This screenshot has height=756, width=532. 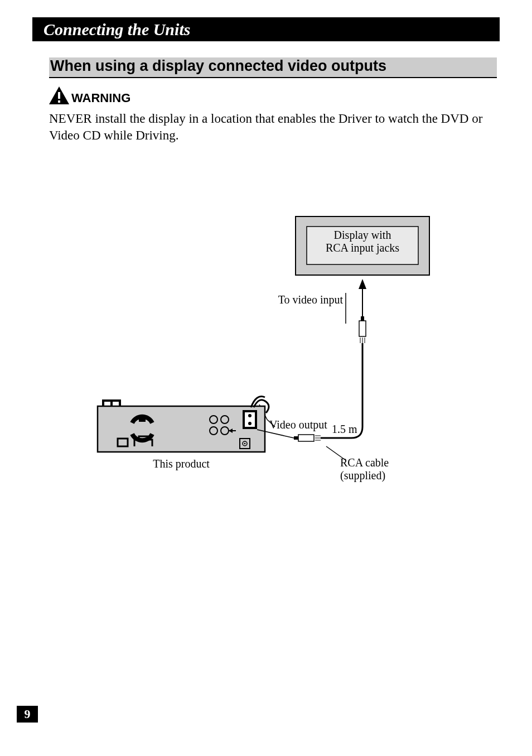 What do you see at coordinates (219, 66) in the screenshot?
I see `section-heading-text: When using a display connected video out…` at bounding box center [219, 66].